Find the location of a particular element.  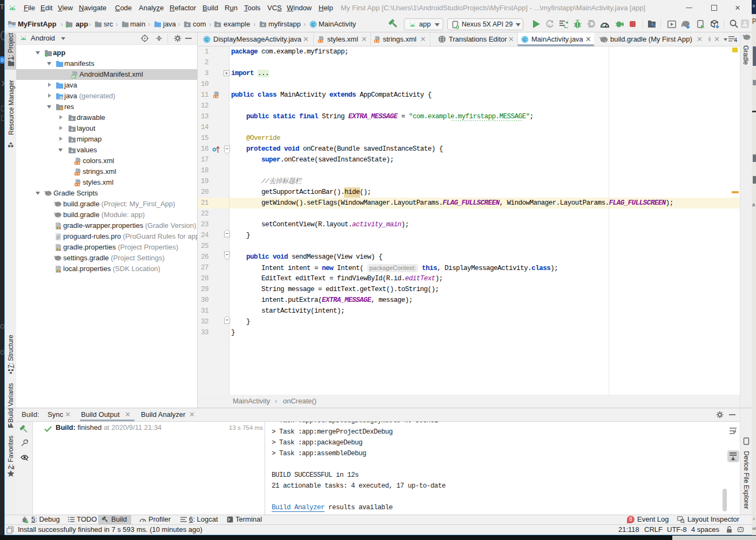

svg-text: MF is located at coordinates (75, 77).